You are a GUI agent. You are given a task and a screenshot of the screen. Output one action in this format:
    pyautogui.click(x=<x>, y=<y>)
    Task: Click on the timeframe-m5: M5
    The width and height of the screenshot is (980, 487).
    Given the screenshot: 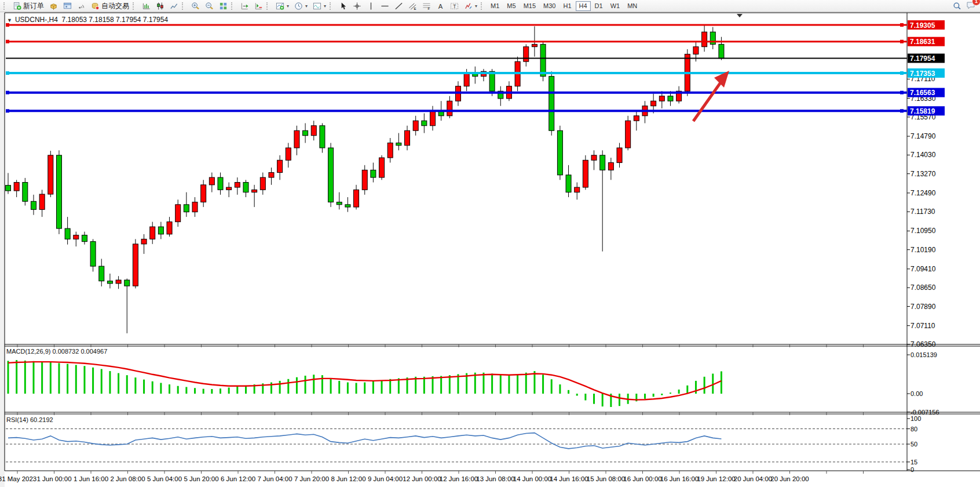 What is the action you would take?
    pyautogui.click(x=511, y=6)
    